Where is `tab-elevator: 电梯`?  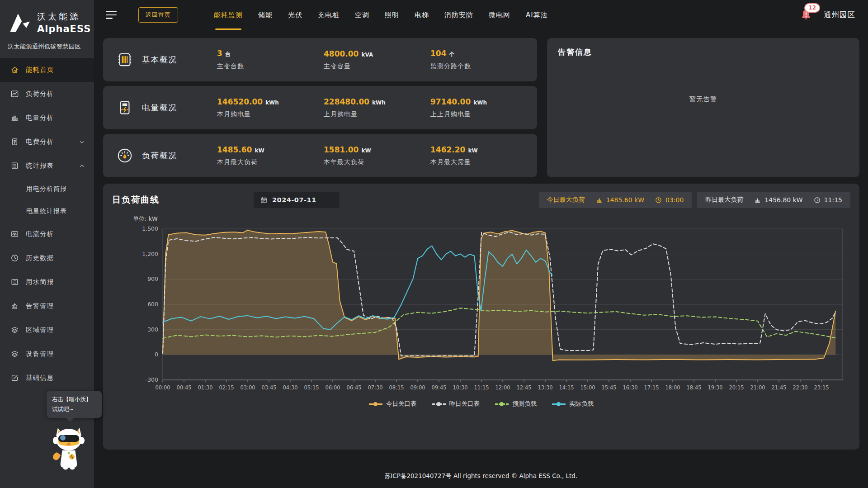 tab-elevator: 电梯 is located at coordinates (422, 15).